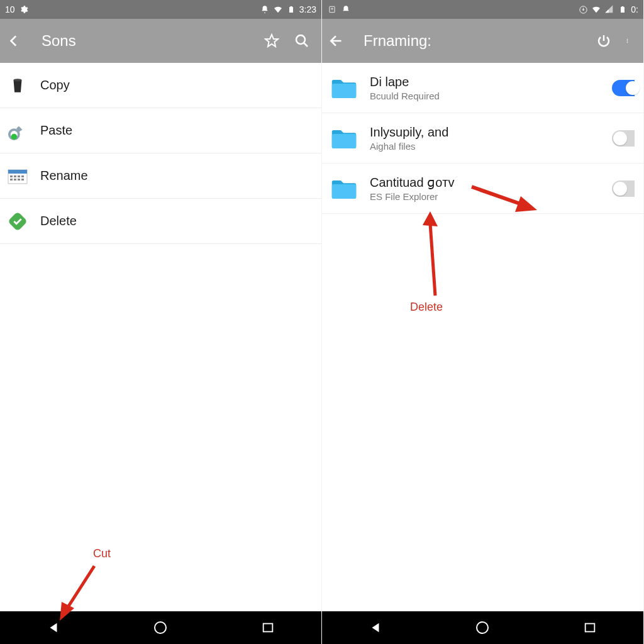  Describe the element at coordinates (629, 41) in the screenshot. I see `more-button` at that location.